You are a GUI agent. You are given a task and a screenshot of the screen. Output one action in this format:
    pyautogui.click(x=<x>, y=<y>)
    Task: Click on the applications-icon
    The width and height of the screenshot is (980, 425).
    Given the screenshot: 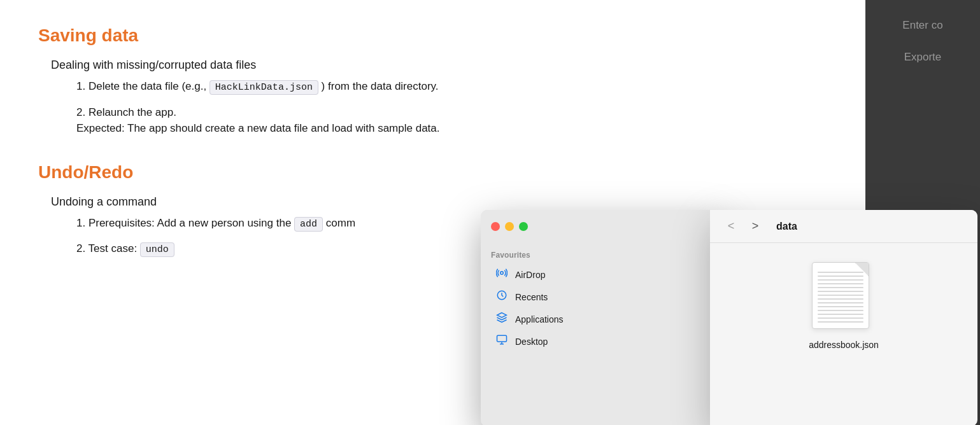 What is the action you would take?
    pyautogui.click(x=502, y=319)
    